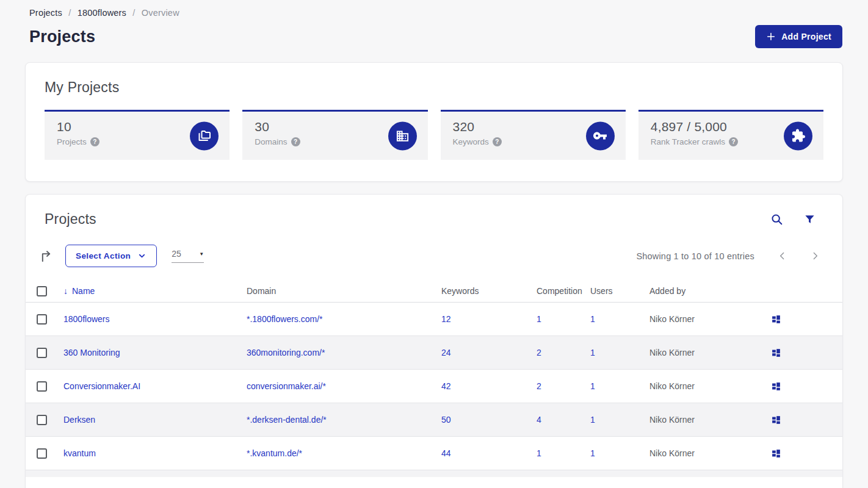 This screenshot has width=868, height=488. What do you see at coordinates (434, 24) in the screenshot?
I see `top-bar: Projects / 1800flowers / Overview Projec…` at bounding box center [434, 24].